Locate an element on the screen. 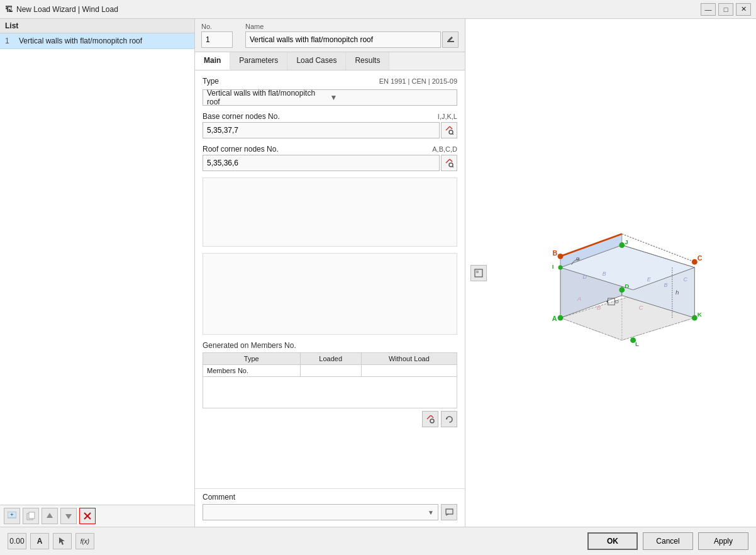 This screenshot has width=756, height=555. delete-item-button is located at coordinates (87, 516).